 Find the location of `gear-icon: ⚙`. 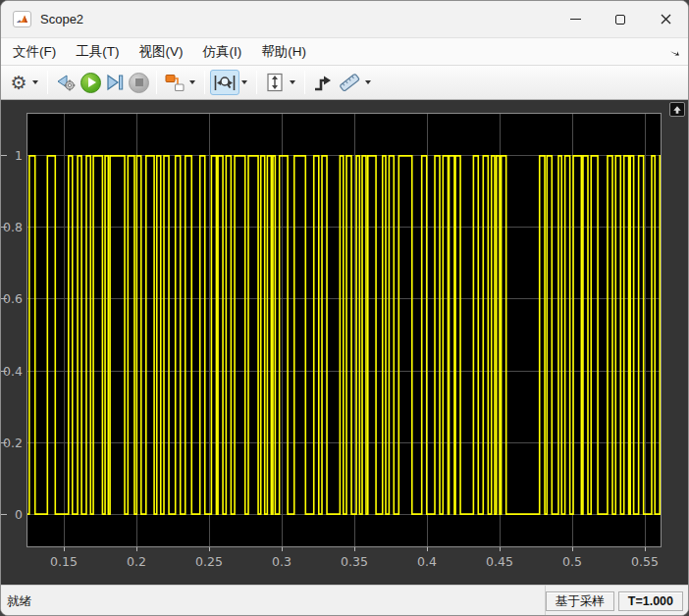

gear-icon: ⚙ is located at coordinates (18, 82).